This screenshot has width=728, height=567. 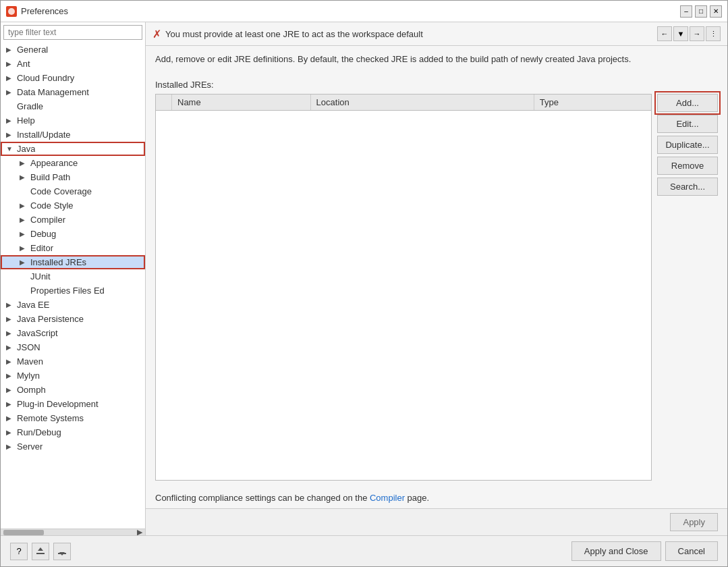 I want to click on sidebar-item-java-ee: ▶ Java EE, so click(x=73, y=305).